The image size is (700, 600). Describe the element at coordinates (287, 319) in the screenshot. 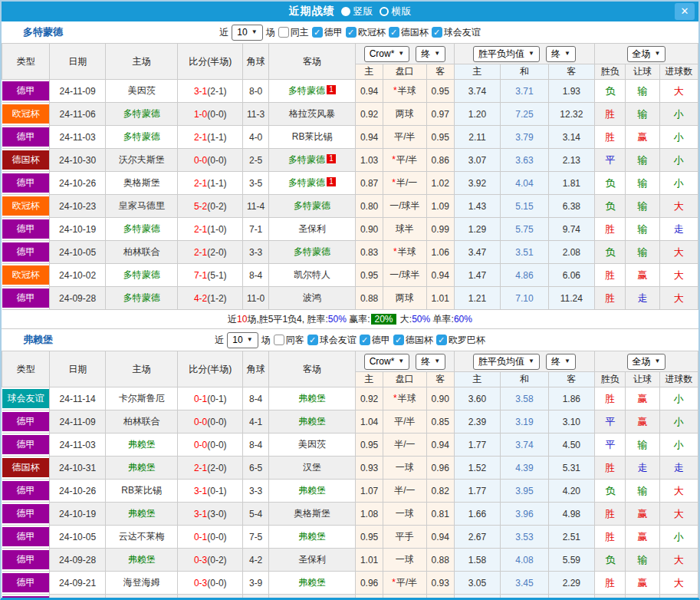

I see `summary-part: 场,胜5平1负4, 胜率:` at that location.